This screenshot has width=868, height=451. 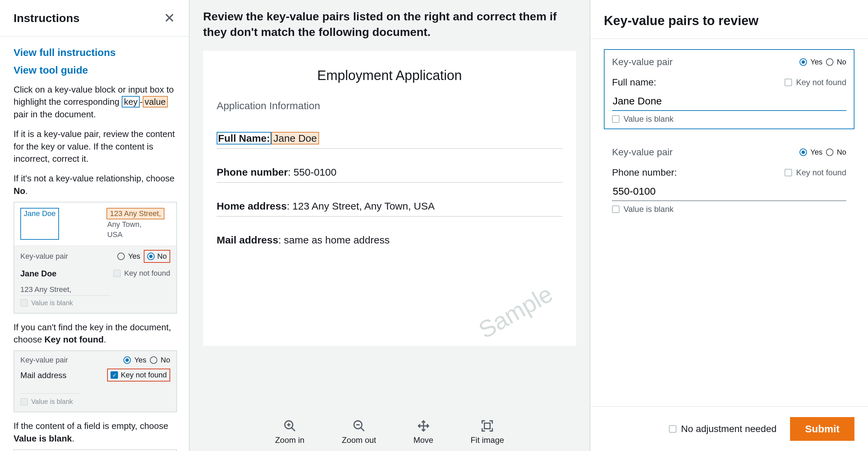 I want to click on instr-paragraph-2: If it is a key-value pair, review the co…, so click(x=95, y=146).